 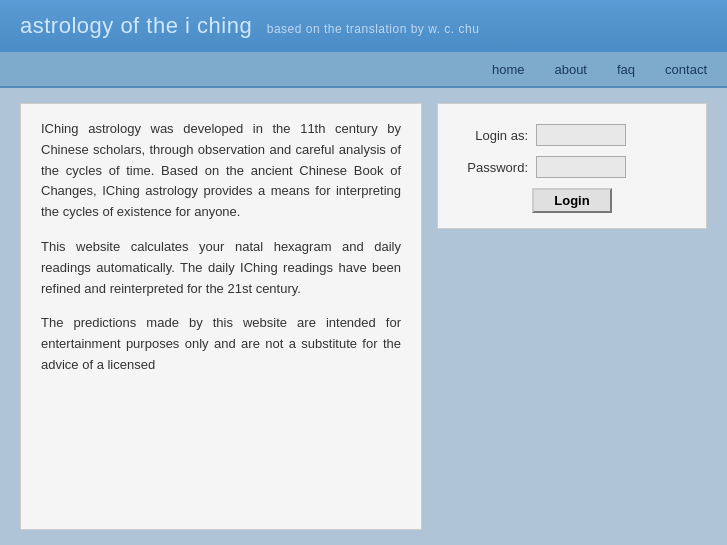 I want to click on login-as-label: Login as:, so click(x=490, y=136).